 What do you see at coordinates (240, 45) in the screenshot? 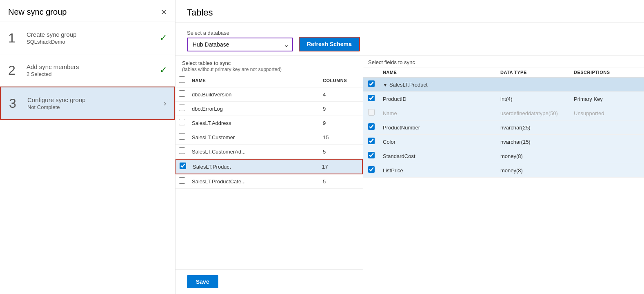
I see `db-dropdown: Hub Database` at bounding box center [240, 45].